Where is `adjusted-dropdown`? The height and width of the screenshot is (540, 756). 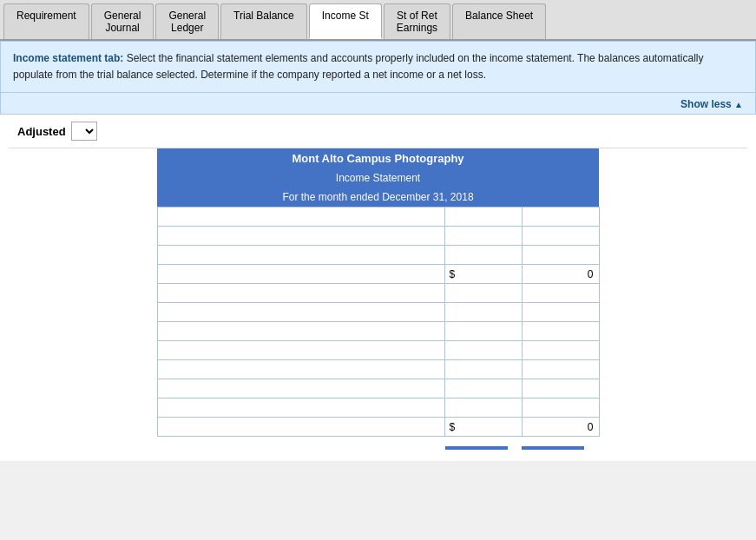 adjusted-dropdown is located at coordinates (84, 131).